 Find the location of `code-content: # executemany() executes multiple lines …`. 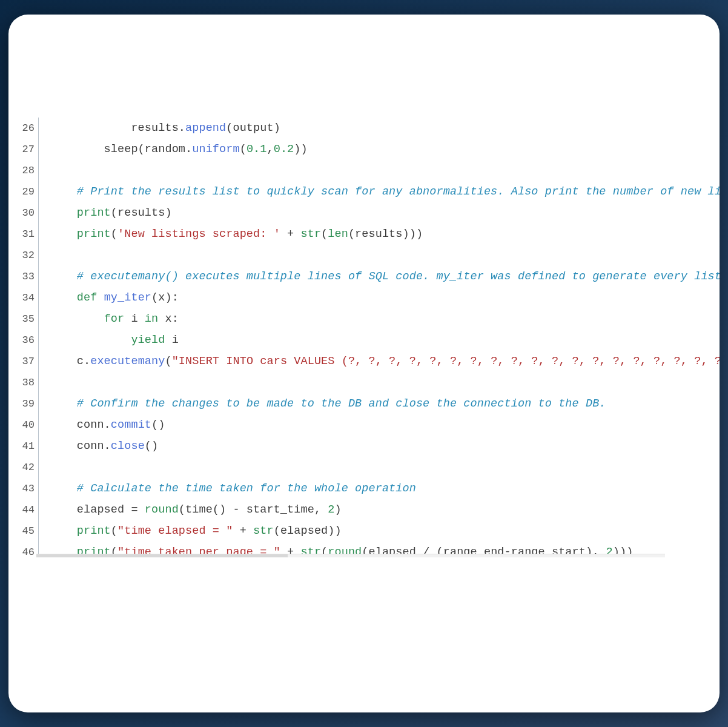

code-content: # executemany() executes multiple lines … is located at coordinates (385, 276).